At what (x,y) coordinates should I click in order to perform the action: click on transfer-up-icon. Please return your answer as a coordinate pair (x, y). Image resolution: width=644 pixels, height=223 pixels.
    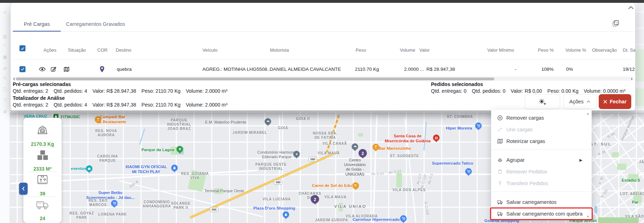
    Looking at the image, I should click on (500, 183).